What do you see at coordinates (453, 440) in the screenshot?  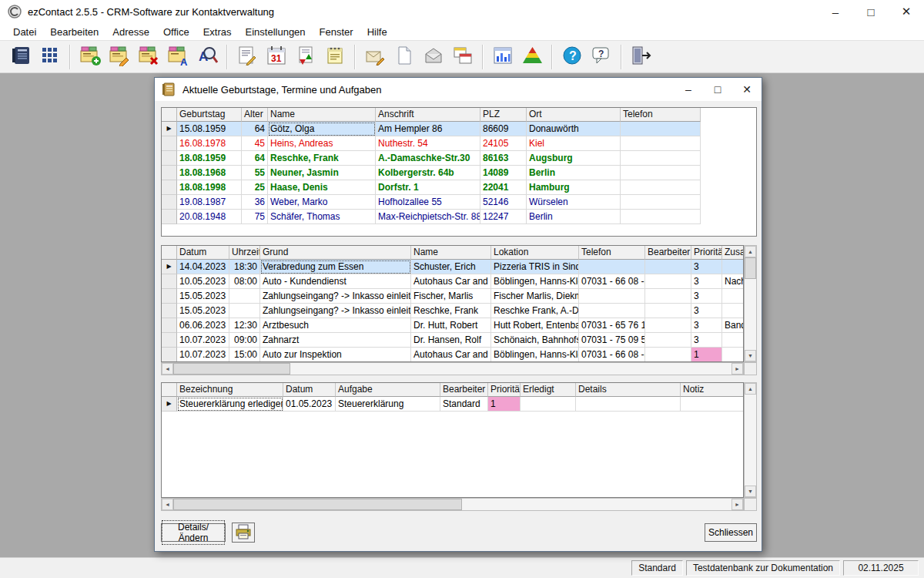 I see `tasks-grid: BezeichnungDatumAufgabeBearbeiterPriorit…` at bounding box center [453, 440].